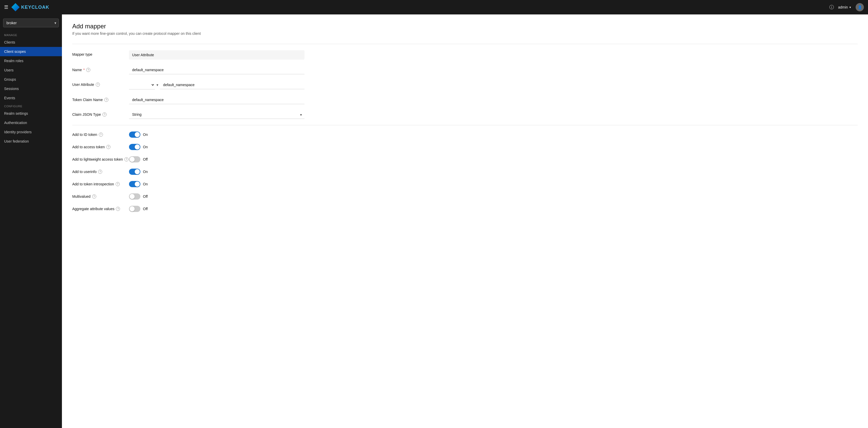 This screenshot has height=428, width=868. Describe the element at coordinates (135, 184) in the screenshot. I see `add-token-introspection-toggle` at that location.